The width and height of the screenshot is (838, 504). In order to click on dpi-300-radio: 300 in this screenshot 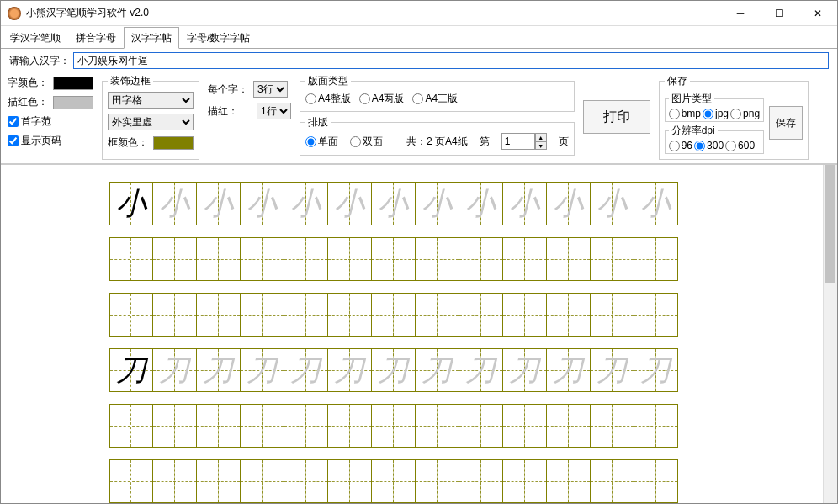, I will do `click(708, 146)`.